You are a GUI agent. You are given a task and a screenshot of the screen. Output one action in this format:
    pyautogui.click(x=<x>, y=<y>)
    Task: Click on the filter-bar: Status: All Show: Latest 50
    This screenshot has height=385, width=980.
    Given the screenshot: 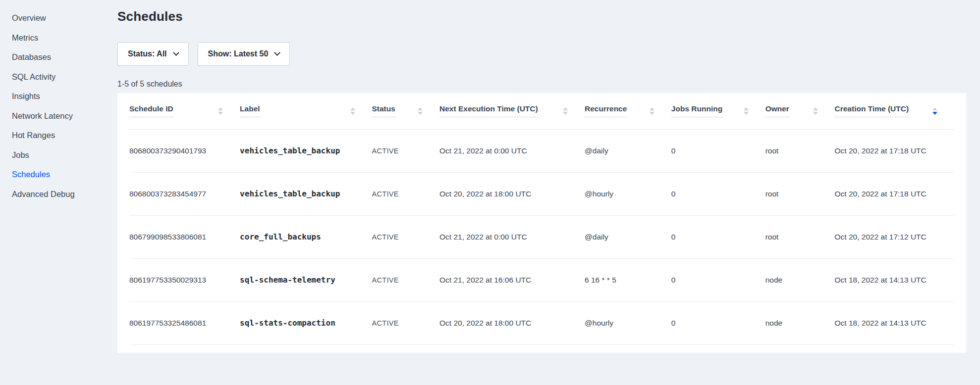 What is the action you would take?
    pyautogui.click(x=542, y=54)
    